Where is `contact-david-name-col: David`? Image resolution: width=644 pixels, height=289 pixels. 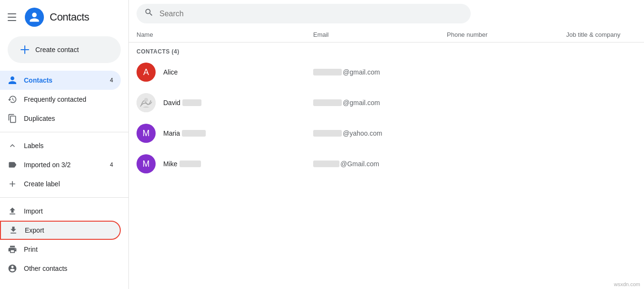
contact-david-name-col: David is located at coordinates (225, 103).